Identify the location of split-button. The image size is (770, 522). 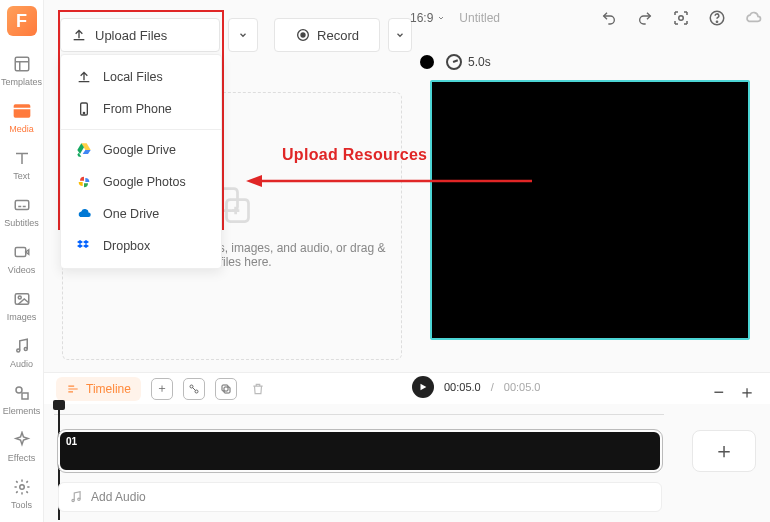
(194, 389).